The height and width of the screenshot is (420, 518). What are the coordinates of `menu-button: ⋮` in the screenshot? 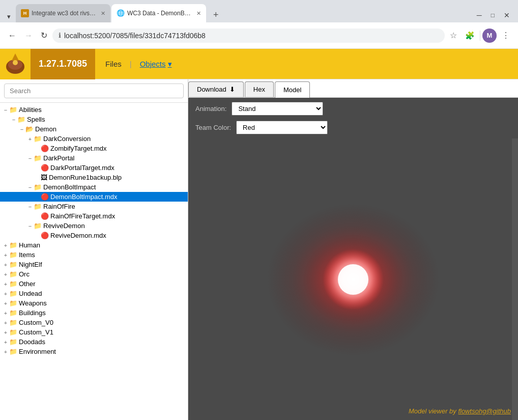 It's located at (506, 36).